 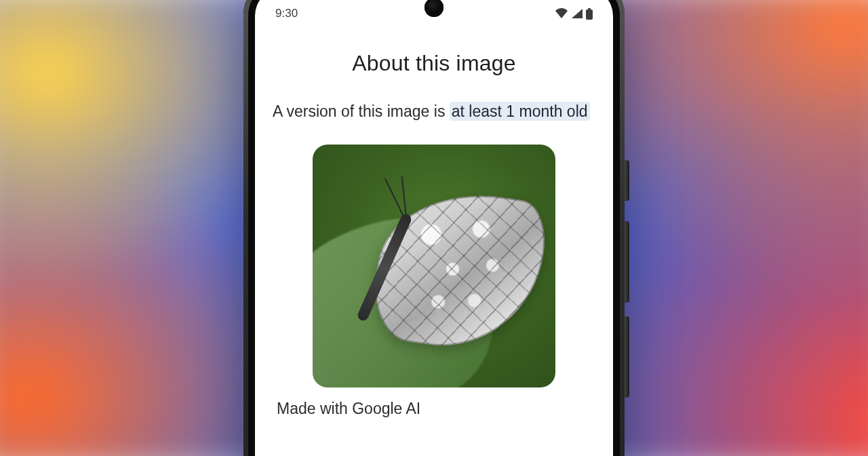 What do you see at coordinates (361, 111) in the screenshot?
I see `image-age-prefix: A version of this image is` at bounding box center [361, 111].